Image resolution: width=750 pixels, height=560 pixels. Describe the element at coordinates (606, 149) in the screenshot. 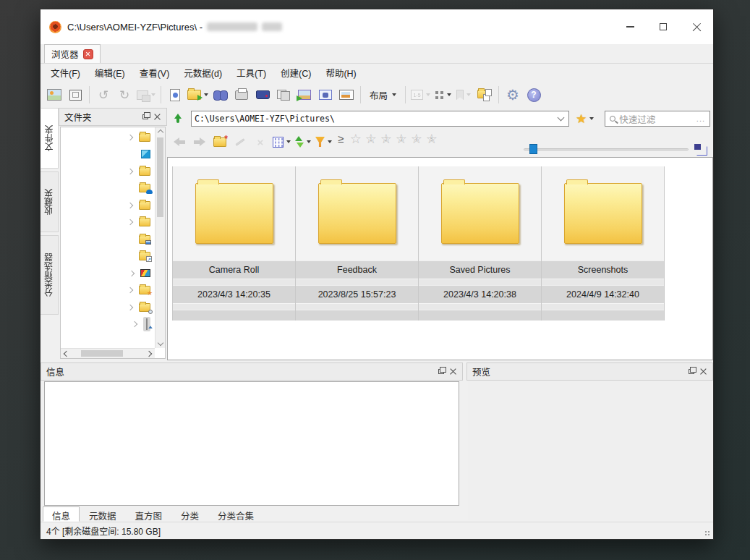

I see `slider-track` at that location.